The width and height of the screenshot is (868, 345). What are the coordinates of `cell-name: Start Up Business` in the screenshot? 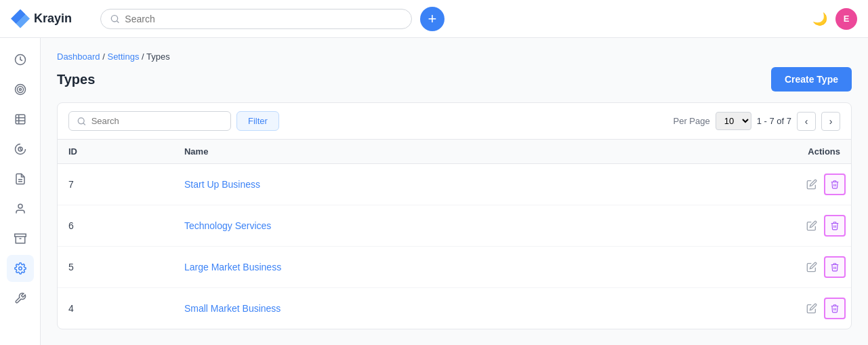 It's located at (399, 184).